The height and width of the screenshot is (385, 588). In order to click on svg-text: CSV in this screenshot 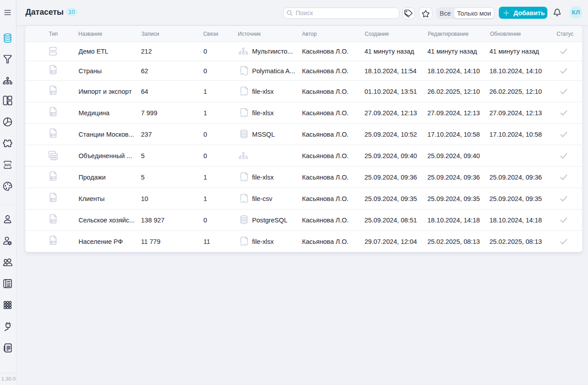, I will do `click(243, 202)`.